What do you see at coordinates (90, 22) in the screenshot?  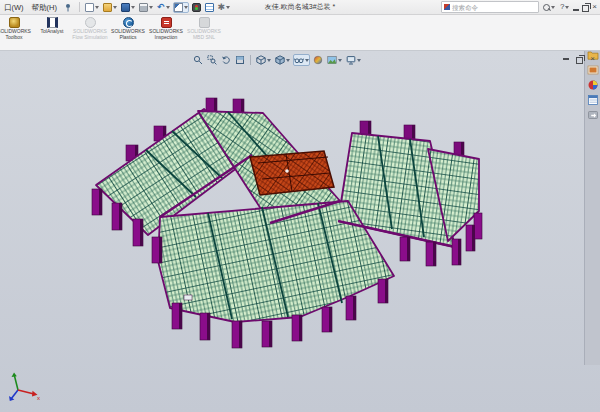 I see `flow-simulation-icon` at bounding box center [90, 22].